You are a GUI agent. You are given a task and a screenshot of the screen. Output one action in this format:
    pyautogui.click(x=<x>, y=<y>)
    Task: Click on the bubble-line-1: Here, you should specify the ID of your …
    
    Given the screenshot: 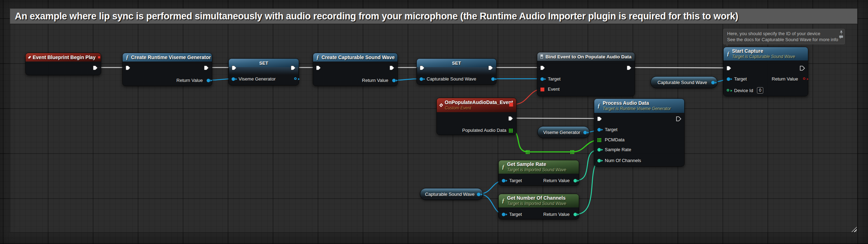 What is the action you would take?
    pyautogui.click(x=781, y=34)
    